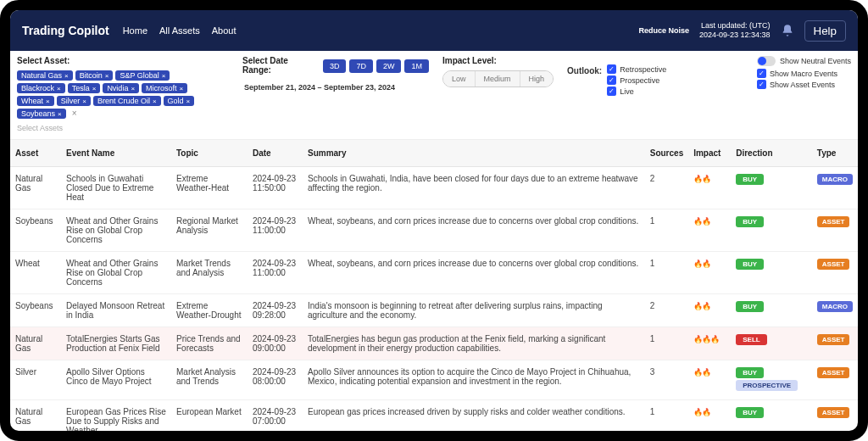 This screenshot has width=868, height=441. Describe the element at coordinates (36, 154) in the screenshot. I see `column-header-asset: Asset` at that location.